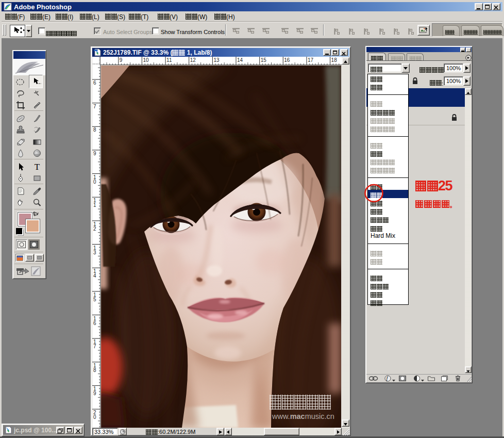  Describe the element at coordinates (264, 60) in the screenshot. I see `svg-text: 15` at that location.